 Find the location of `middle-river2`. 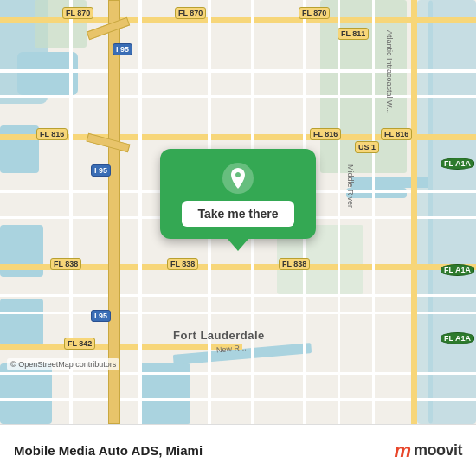

middle-river2 is located at coordinates (376, 193).